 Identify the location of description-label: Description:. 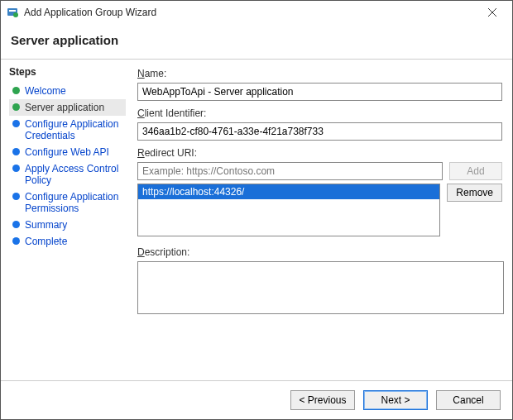
(319, 252).